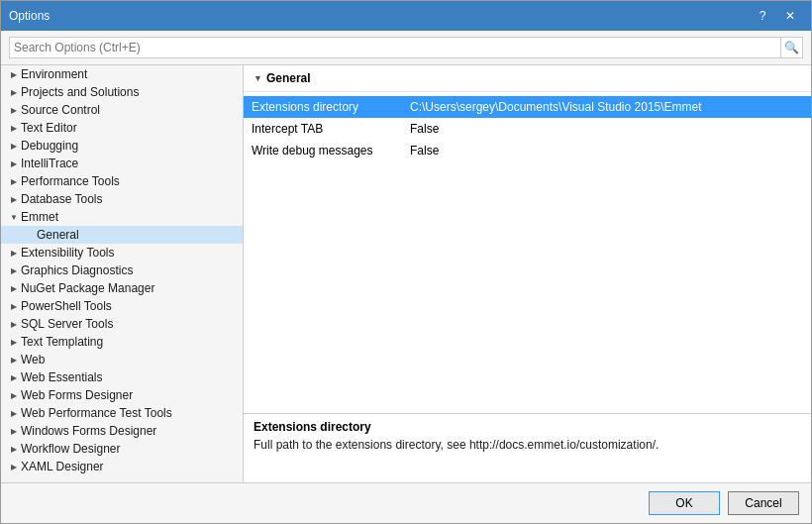 The height and width of the screenshot is (524, 812). What do you see at coordinates (557, 107) in the screenshot?
I see `settings-value: C:\Users\sergey\Documents\Visual Studio …` at bounding box center [557, 107].